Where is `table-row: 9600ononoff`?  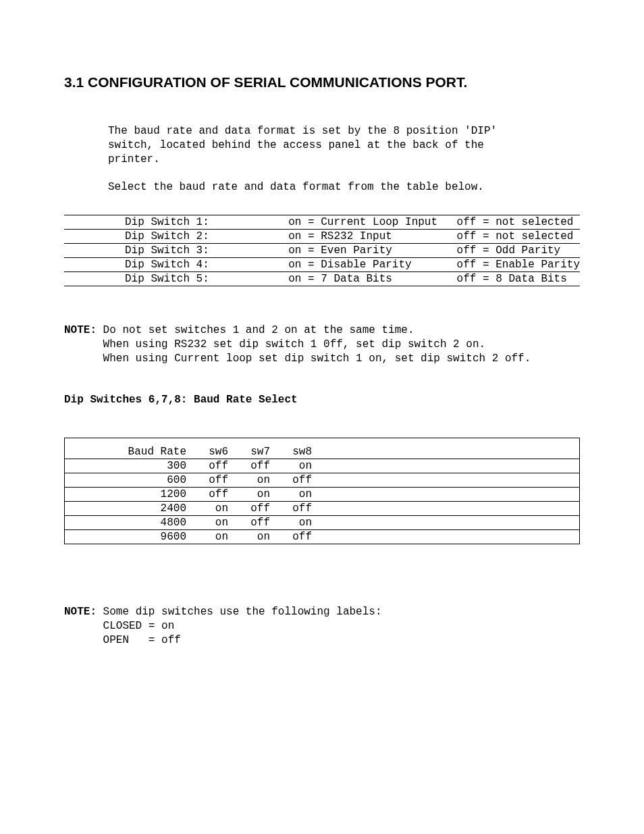 table-row: 9600ononoff is located at coordinates (323, 538).